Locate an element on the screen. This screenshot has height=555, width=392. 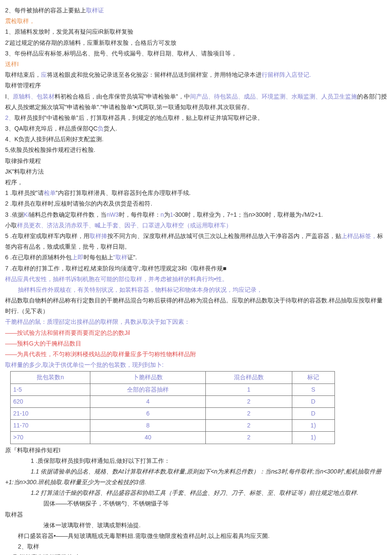
heading: JK"料取样方法 is located at coordinates (196, 171).